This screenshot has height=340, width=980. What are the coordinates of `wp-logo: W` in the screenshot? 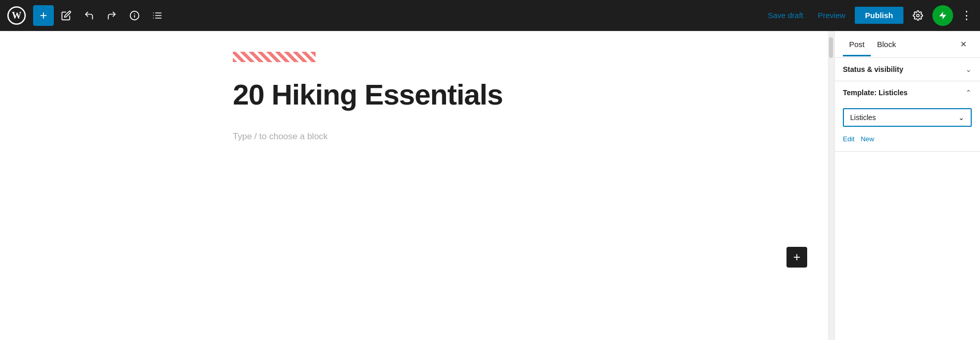 It's located at (17, 16).